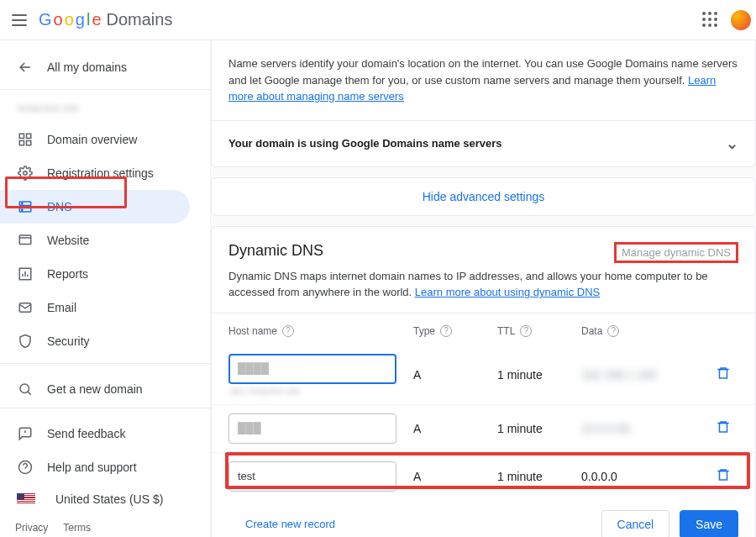 The height and width of the screenshot is (537, 756). What do you see at coordinates (455, 331) in the screenshot?
I see `col-type: Type?` at bounding box center [455, 331].